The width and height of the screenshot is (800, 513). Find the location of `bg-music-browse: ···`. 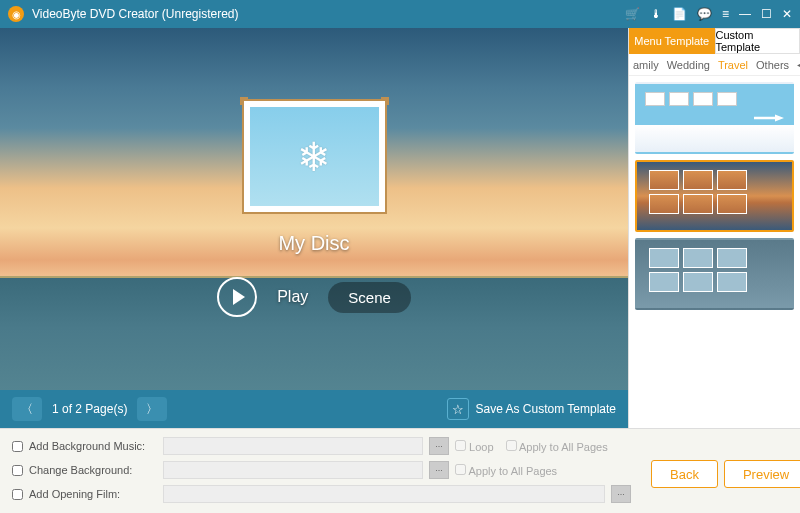

bg-music-browse: ··· is located at coordinates (439, 446).